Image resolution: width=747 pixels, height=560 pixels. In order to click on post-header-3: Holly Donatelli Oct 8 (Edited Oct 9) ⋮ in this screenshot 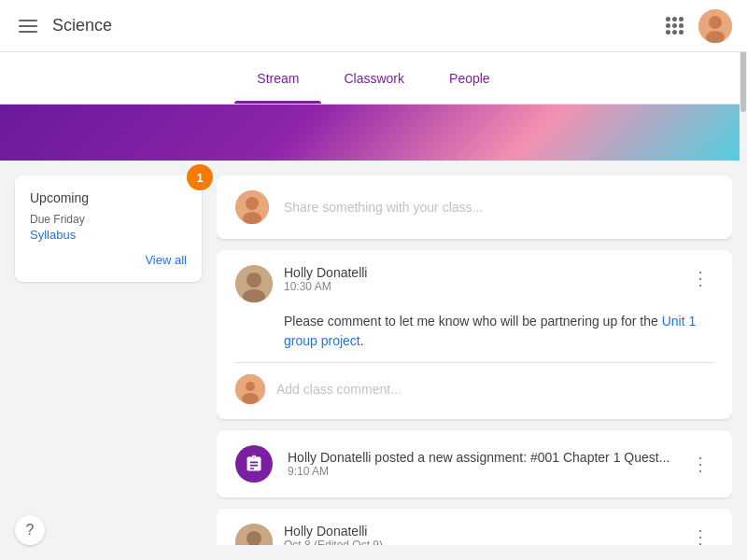, I will do `click(474, 534)`.